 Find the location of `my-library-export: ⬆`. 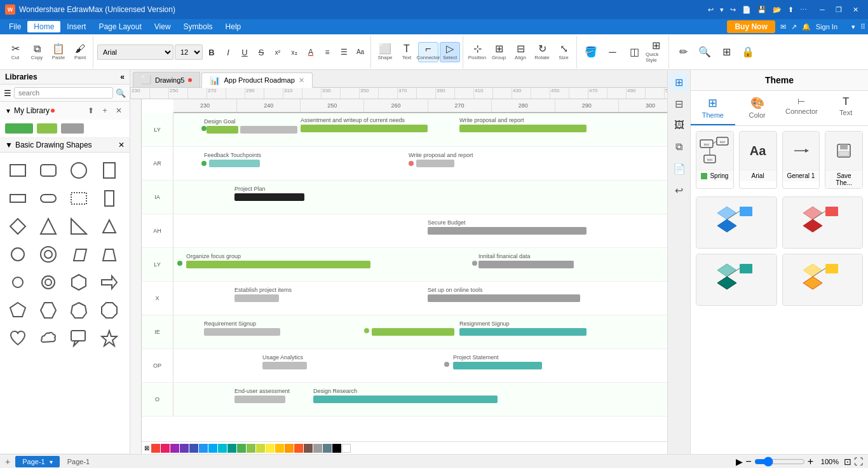

my-library-export: ⬆ is located at coordinates (91, 111).